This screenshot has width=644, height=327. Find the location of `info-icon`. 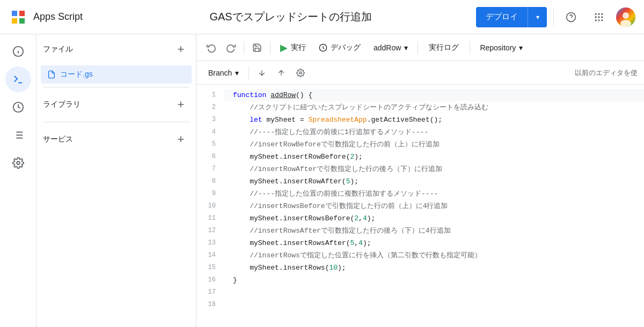

info-icon is located at coordinates (18, 51).